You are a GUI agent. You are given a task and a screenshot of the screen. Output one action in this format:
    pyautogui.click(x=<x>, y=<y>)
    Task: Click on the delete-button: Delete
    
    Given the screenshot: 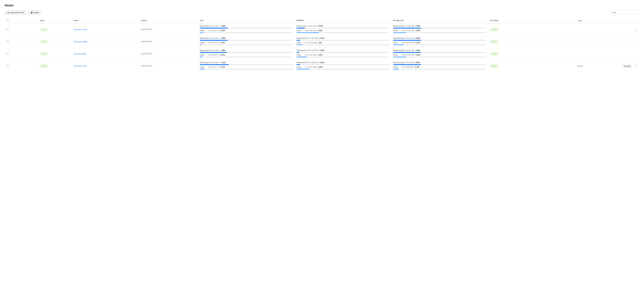 What is the action you would take?
    pyautogui.click(x=35, y=12)
    